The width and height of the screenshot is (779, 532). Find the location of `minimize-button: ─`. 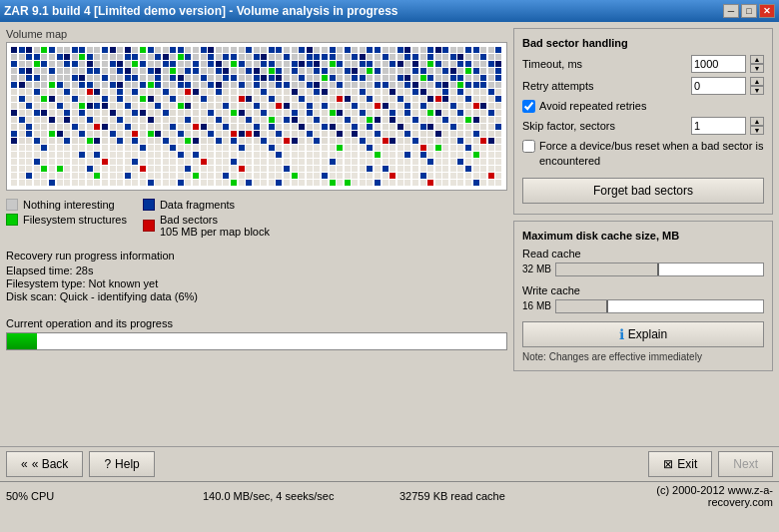

minimize-button: ─ is located at coordinates (731, 11).